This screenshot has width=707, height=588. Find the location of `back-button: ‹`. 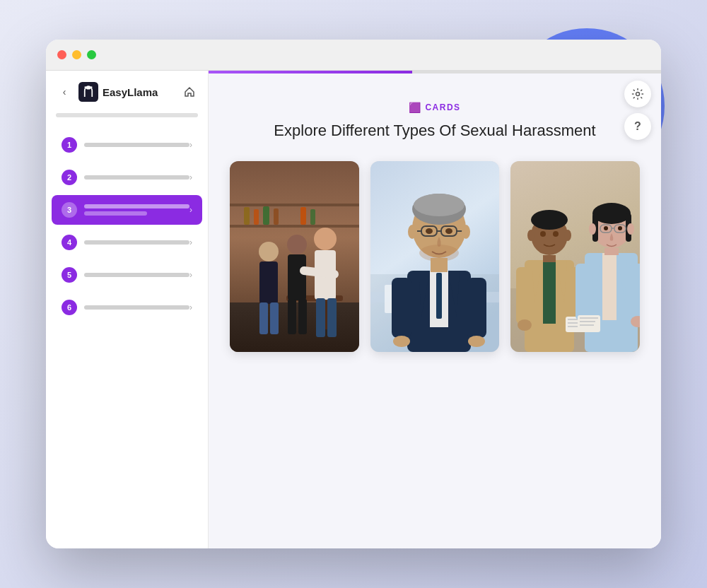

back-button: ‹ is located at coordinates (64, 92).